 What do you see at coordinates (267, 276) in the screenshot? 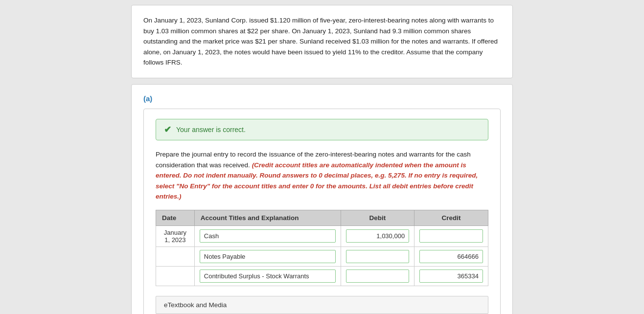
I see `row3-account-cell` at bounding box center [267, 276].